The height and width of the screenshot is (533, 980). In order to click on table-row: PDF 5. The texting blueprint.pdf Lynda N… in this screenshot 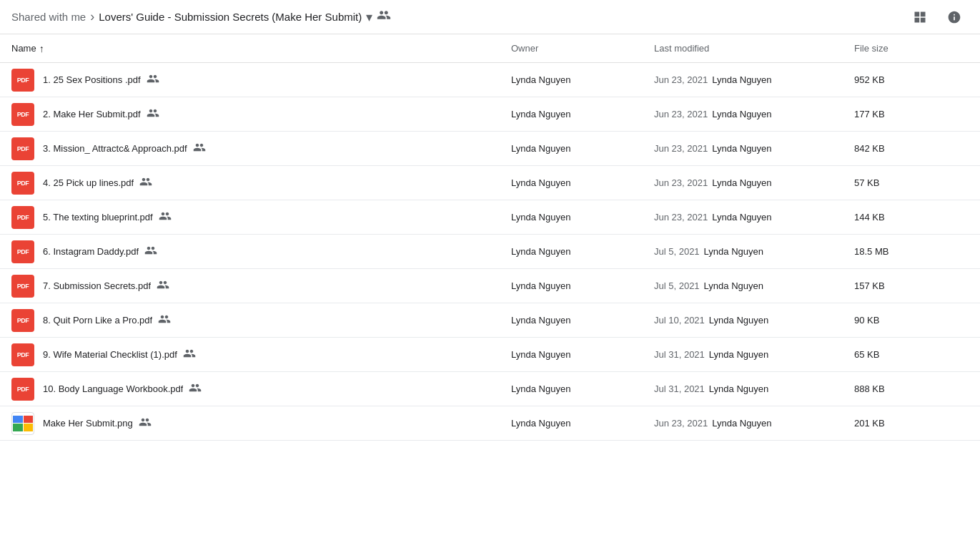, I will do `click(490, 217)`.